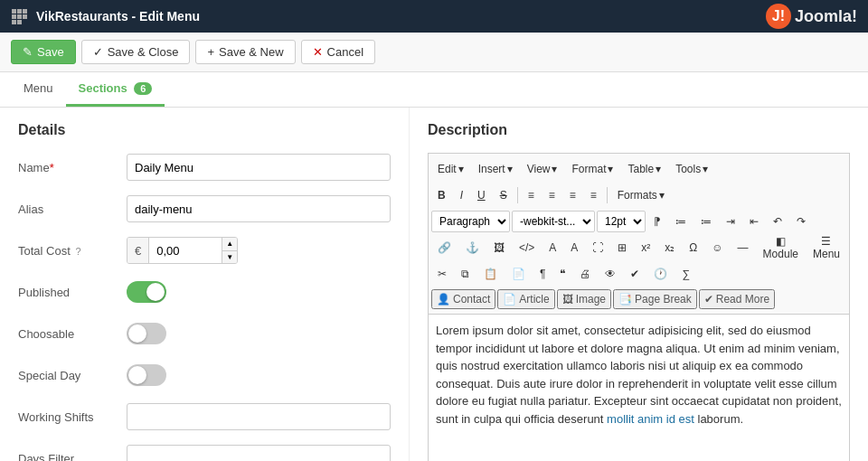 This screenshot has height=461, width=868. Describe the element at coordinates (450, 169) in the screenshot. I see `editor-menu-edit: Edit ▾` at that location.